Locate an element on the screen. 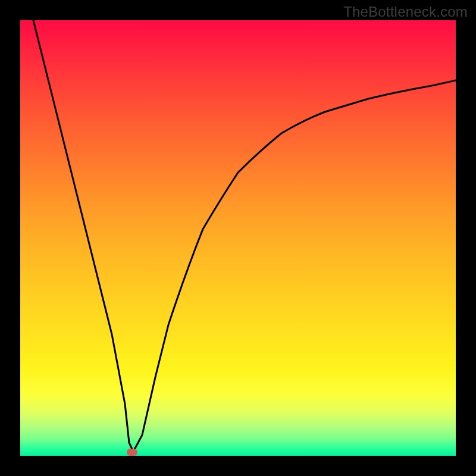 The height and width of the screenshot is (476, 476). watermark-text: TheBottleneck.com is located at coordinates (406, 12).